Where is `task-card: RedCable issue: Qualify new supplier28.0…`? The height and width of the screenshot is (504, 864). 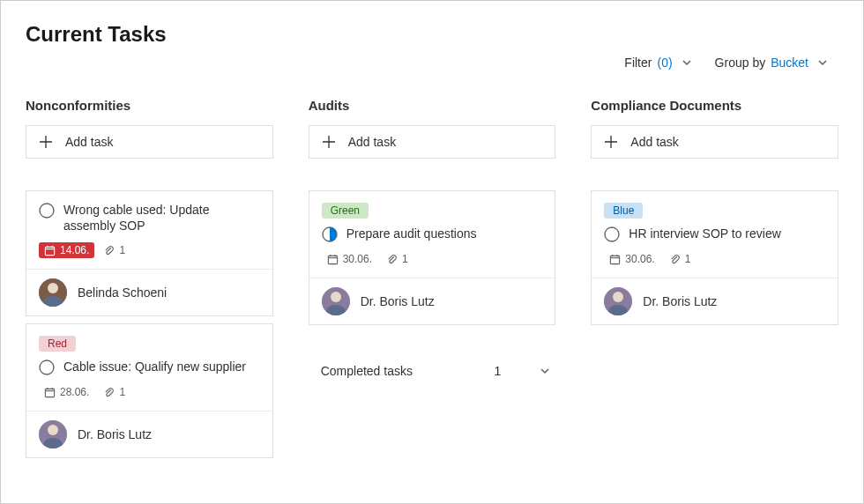
task-card: RedCable issue: Qualify new supplier28.0… is located at coordinates (150, 391).